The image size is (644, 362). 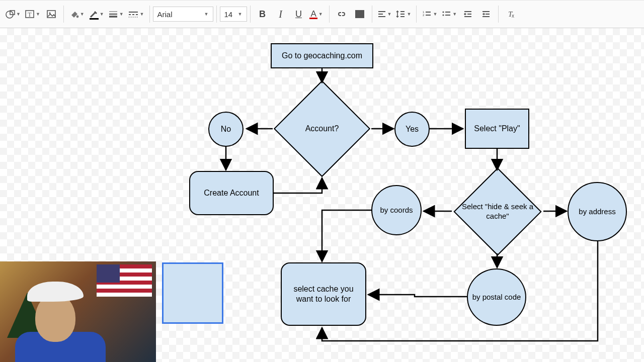 What do you see at coordinates (231, 193) in the screenshot?
I see `node-create-account: Create Account` at bounding box center [231, 193].